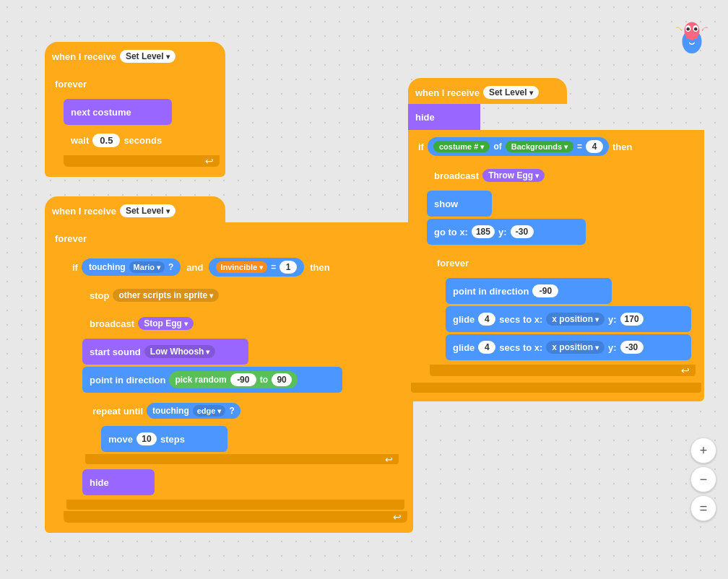 This screenshot has width=728, height=579. I want to click on when-receive-block-1: when I receive Set Level, so click(135, 55).